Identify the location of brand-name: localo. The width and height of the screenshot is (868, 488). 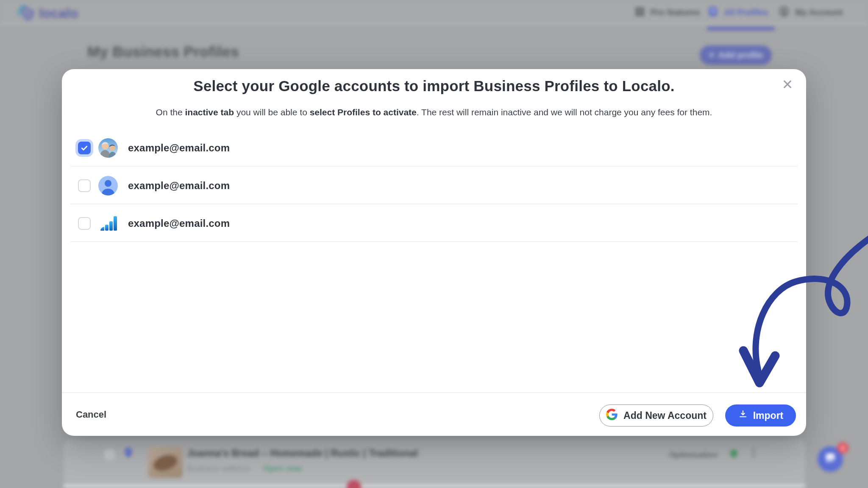
(58, 14).